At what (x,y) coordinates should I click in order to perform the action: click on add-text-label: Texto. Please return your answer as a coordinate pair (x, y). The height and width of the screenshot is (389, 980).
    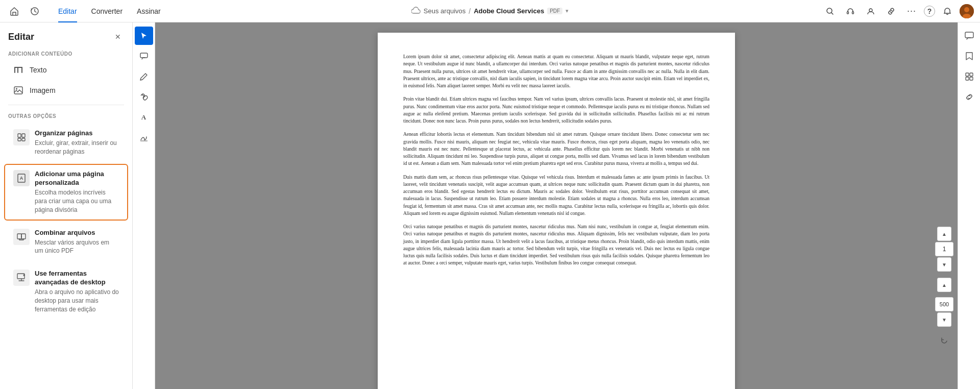
    Looking at the image, I should click on (38, 70).